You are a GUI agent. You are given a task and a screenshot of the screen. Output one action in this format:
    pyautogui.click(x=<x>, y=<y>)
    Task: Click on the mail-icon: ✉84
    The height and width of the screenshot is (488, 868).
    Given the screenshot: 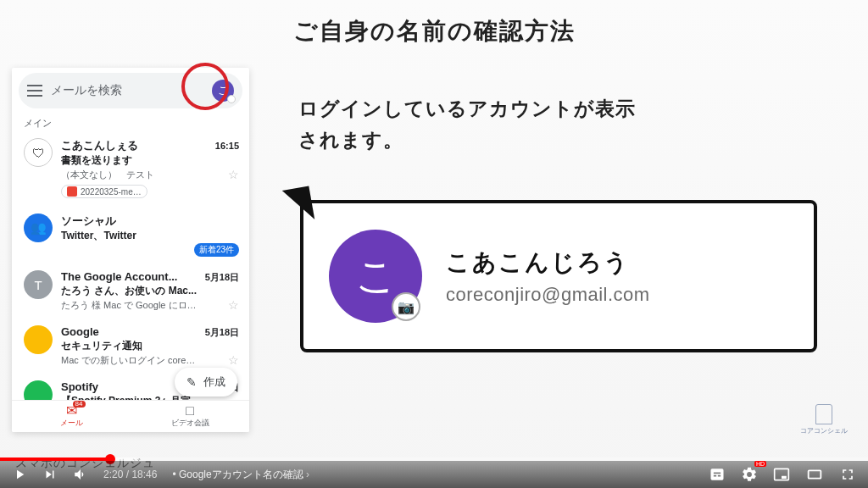 What is the action you would take?
    pyautogui.click(x=71, y=411)
    